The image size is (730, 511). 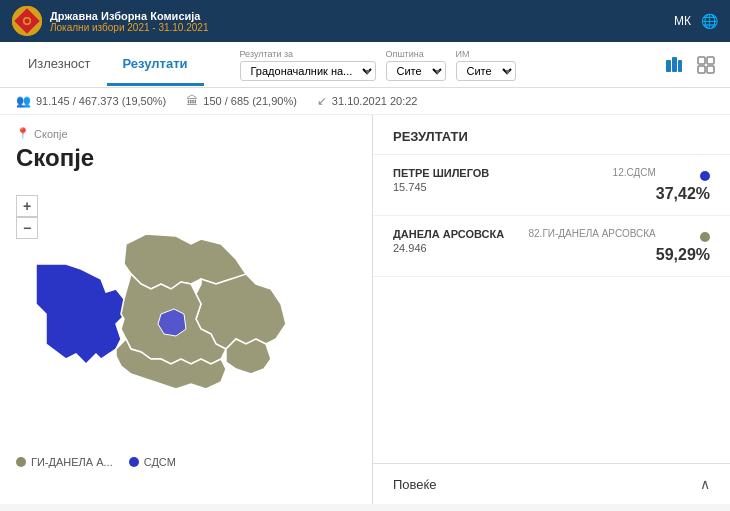 I want to click on filter-results-label: Резултати за, so click(x=308, y=54).